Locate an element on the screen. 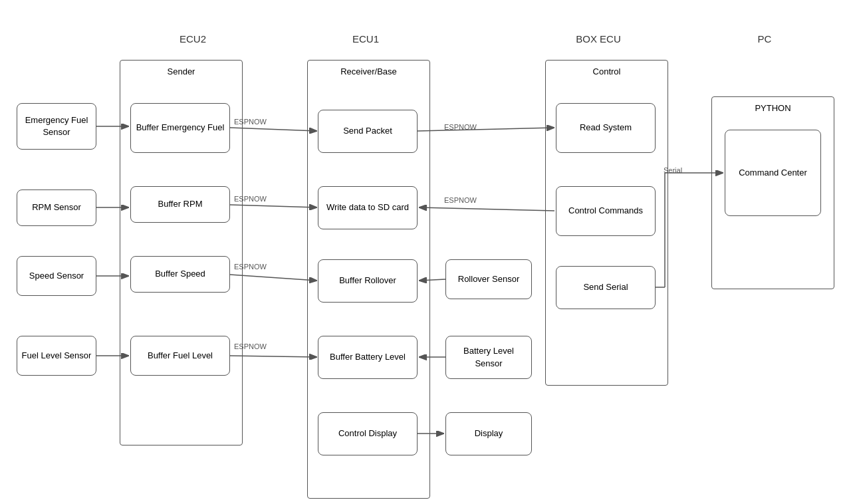 The width and height of the screenshot is (851, 504). speed-sensor-label: Speed Sensor is located at coordinates (57, 276).